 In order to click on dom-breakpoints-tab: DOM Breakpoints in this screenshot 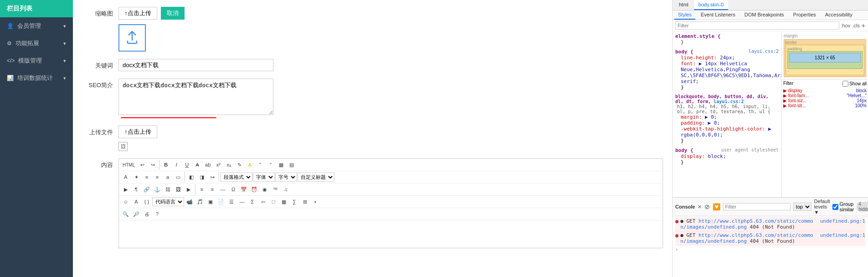, I will do `click(765, 15)`.